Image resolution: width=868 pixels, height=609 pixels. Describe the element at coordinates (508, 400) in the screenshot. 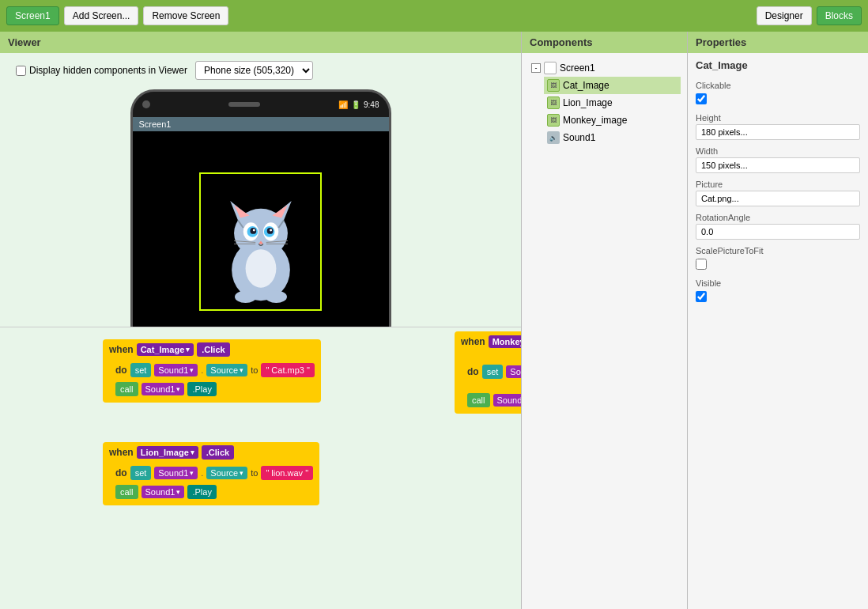

I see `monkey-sound2-dropdown: Sound1` at that location.